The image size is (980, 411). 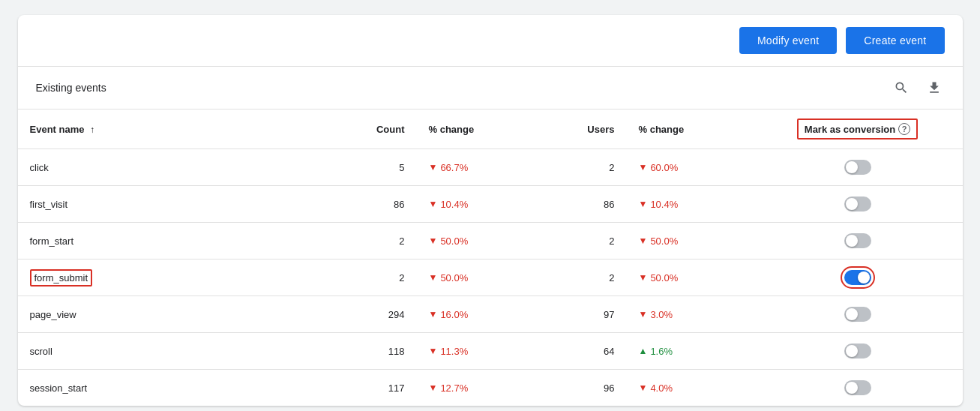 What do you see at coordinates (901, 88) in the screenshot?
I see `search-button` at bounding box center [901, 88].